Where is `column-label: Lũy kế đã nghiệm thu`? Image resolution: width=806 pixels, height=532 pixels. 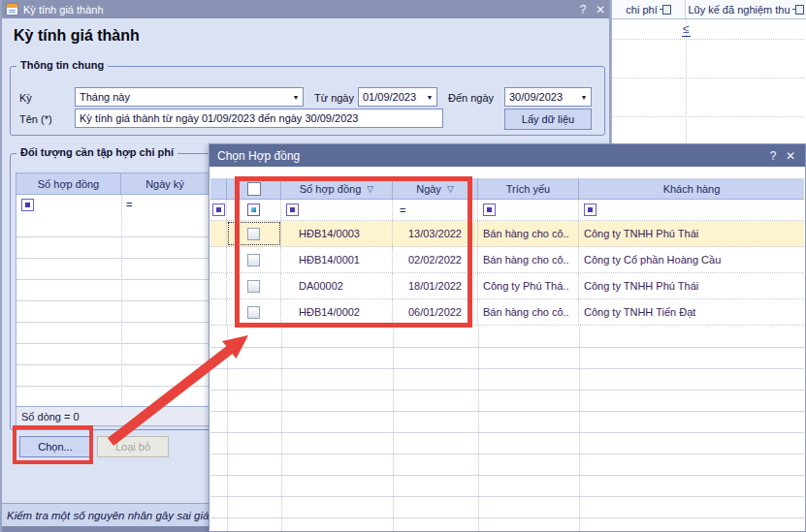 column-label: Lũy kế đã nghiệm thu is located at coordinates (739, 10).